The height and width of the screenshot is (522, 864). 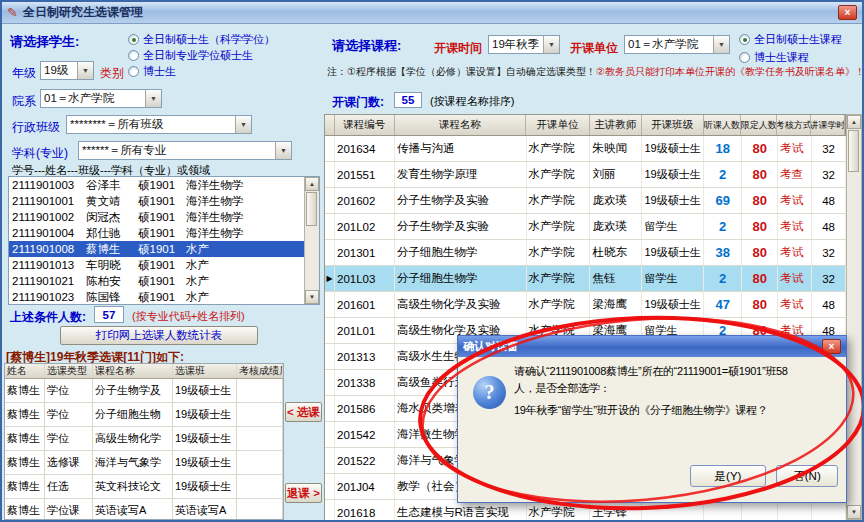 I want to click on course-row: 201618 生态建模与R语言实现 水产学院 王学锋, so click(x=586, y=510).